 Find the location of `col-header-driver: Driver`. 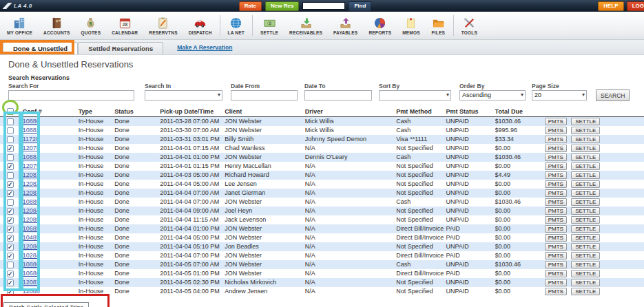

col-header-driver: Driver is located at coordinates (351, 112).